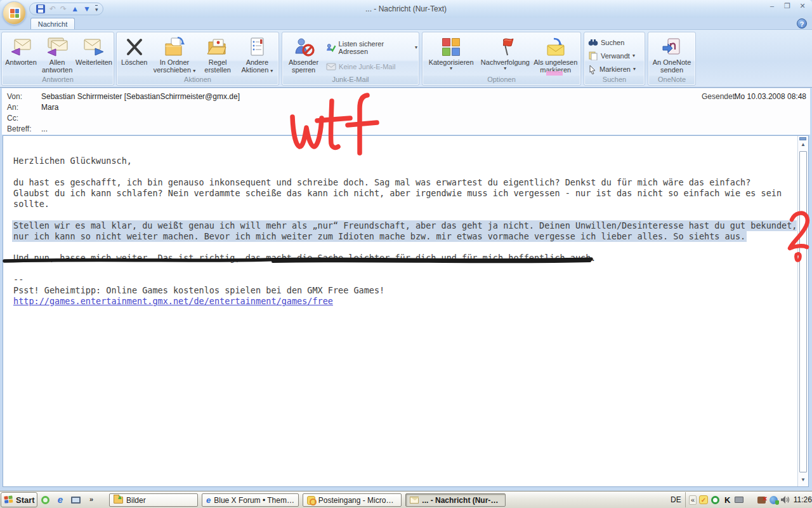 The width and height of the screenshot is (812, 508). I want to click on internet-explorer-icon: e, so click(208, 500).